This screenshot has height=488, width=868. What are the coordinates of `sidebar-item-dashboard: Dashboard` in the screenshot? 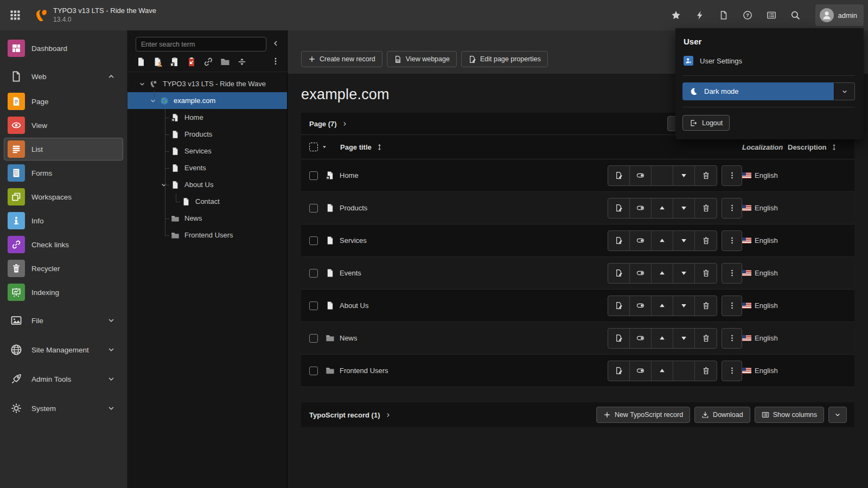 It's located at (63, 48).